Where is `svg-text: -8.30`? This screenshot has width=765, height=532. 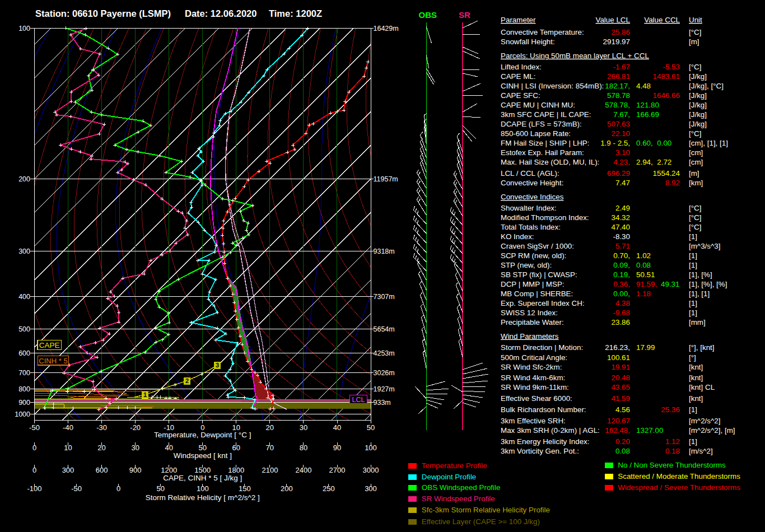 svg-text: -8.30 is located at coordinates (622, 236).